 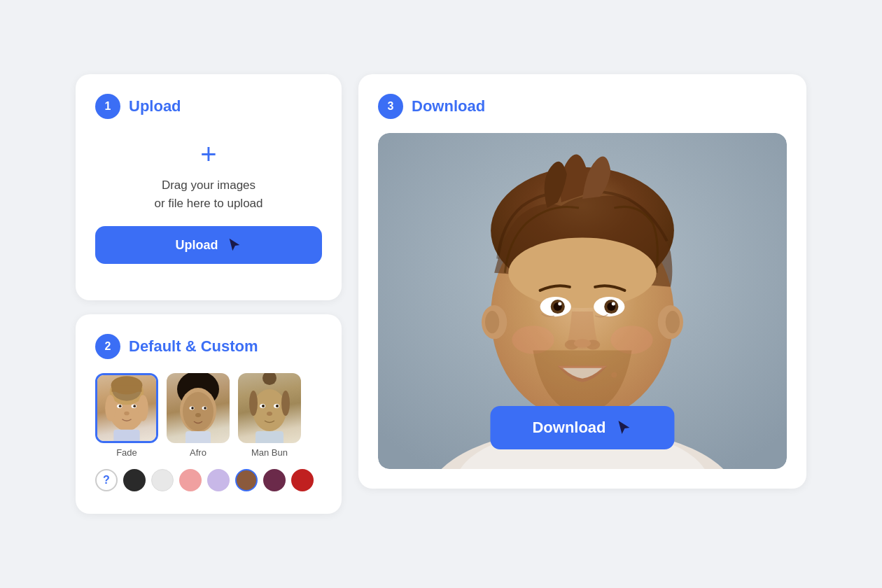 What do you see at coordinates (198, 452) in the screenshot?
I see `style-label-afro: Afro` at bounding box center [198, 452].